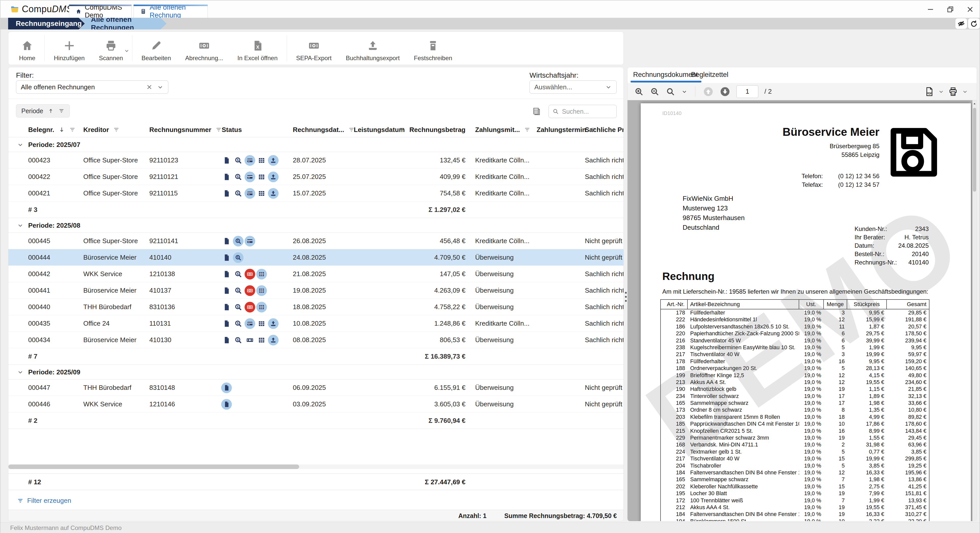 This screenshot has height=533, width=980. What do you see at coordinates (111, 48) in the screenshot?
I see `toolbar-scannen: Scannen` at bounding box center [111, 48].